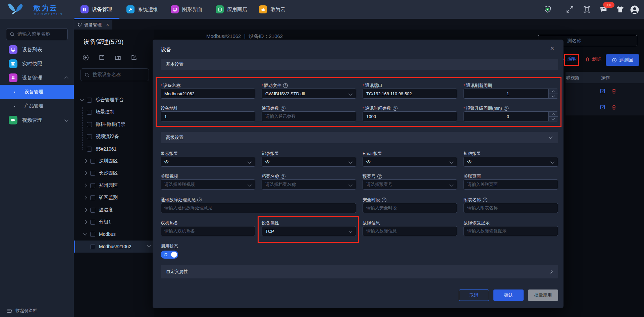 This screenshot has width=644, height=317. Describe the element at coordinates (410, 184) in the screenshot. I see `plan-number-select: 请选择预案号` at that location.